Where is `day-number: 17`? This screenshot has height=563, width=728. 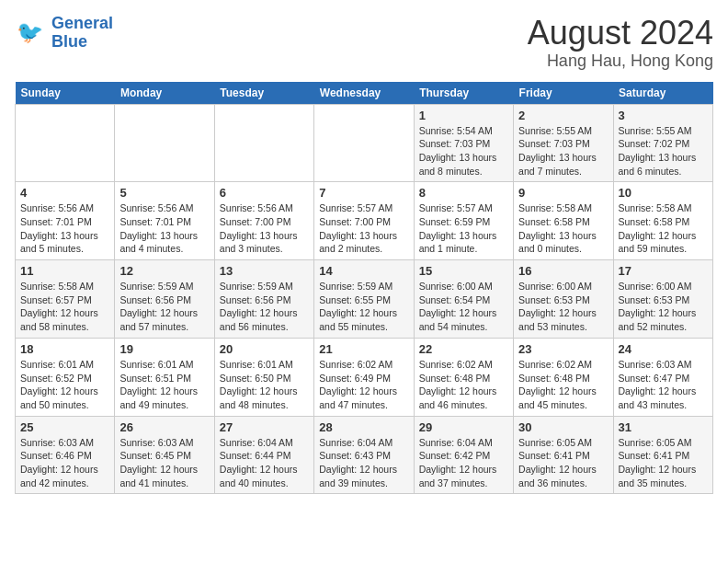 day-number: 17 is located at coordinates (664, 270).